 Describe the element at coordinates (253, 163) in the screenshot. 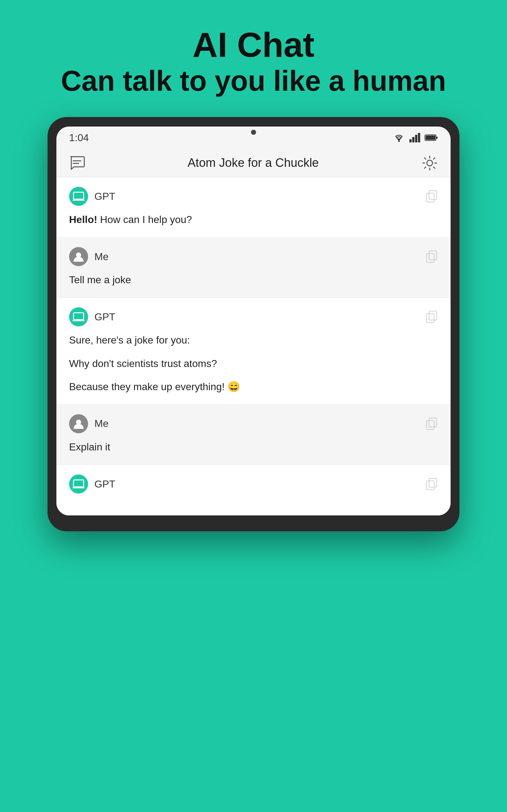

I see `app-bar-title: Atom Joke for a Chuckle` at that location.